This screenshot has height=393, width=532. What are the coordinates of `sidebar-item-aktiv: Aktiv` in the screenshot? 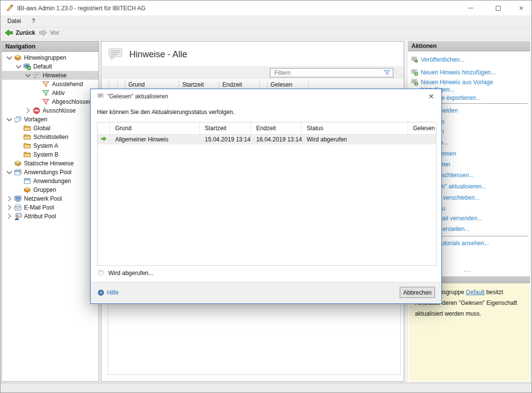 It's located at (50, 93).